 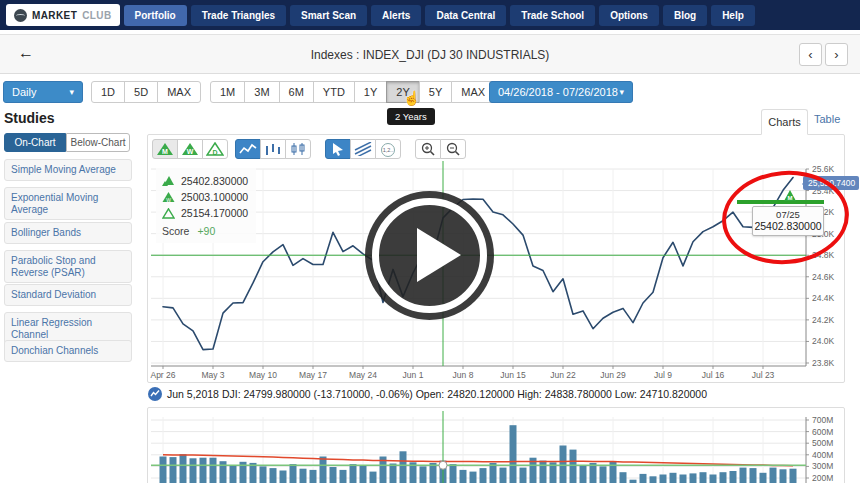 What do you see at coordinates (714, 375) in the screenshot?
I see `svg-text: Jul 16` at bounding box center [714, 375].